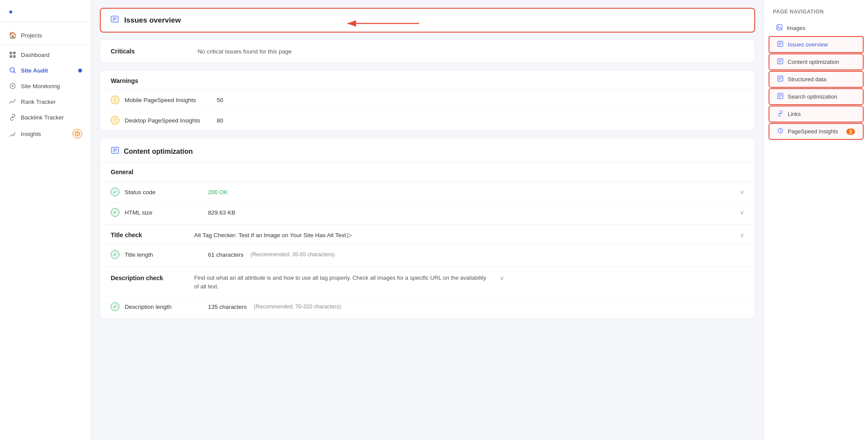  I want to click on title-length-label: Title length, so click(164, 255).